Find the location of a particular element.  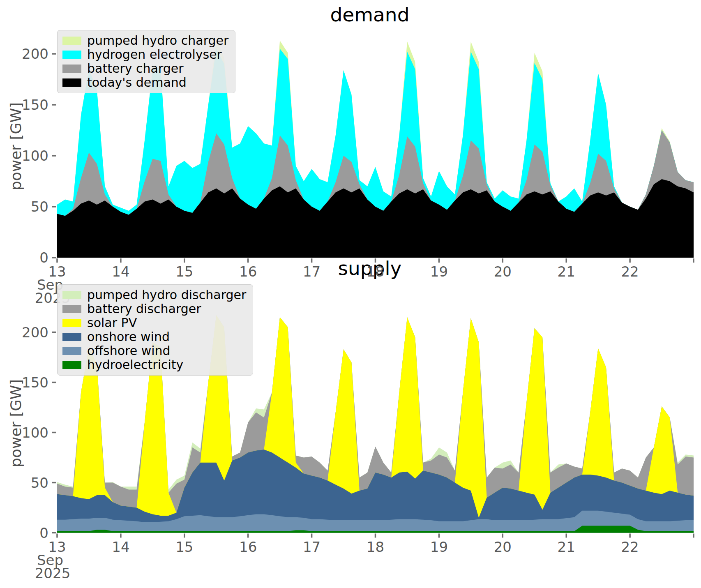

legend-item: solar PV is located at coordinates (154, 323).